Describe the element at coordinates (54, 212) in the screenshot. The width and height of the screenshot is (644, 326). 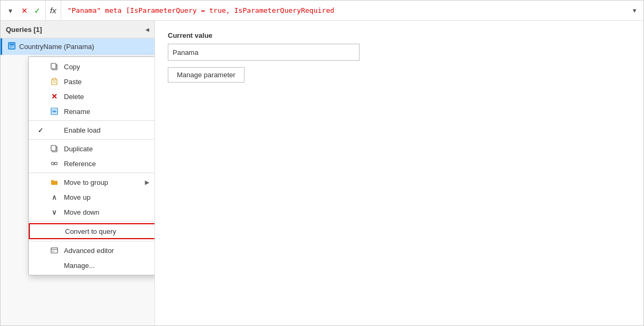
I see `move-down-icon: ∨` at that location.